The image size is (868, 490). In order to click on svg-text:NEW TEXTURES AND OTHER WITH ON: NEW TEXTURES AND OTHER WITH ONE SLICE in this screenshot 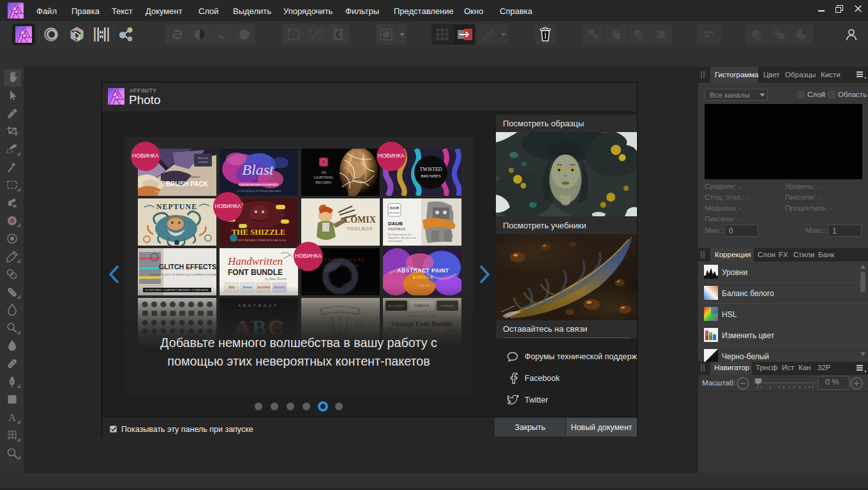, I will do `click(258, 241)`.